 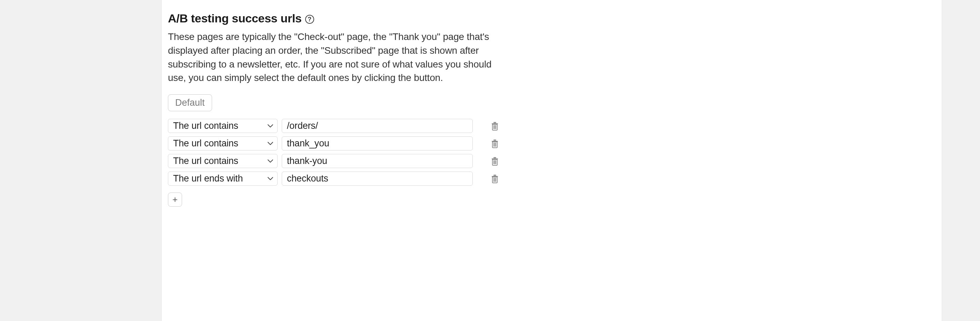 What do you see at coordinates (336, 179) in the screenshot?
I see `rule-row: The url ends with` at bounding box center [336, 179].